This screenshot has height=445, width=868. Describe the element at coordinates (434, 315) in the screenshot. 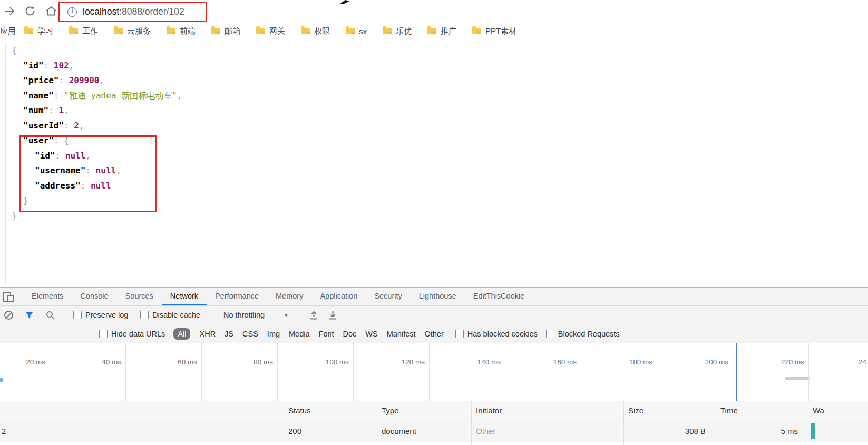

I see `network-toolbar: Preserve log Disable cache No throttling…` at that location.